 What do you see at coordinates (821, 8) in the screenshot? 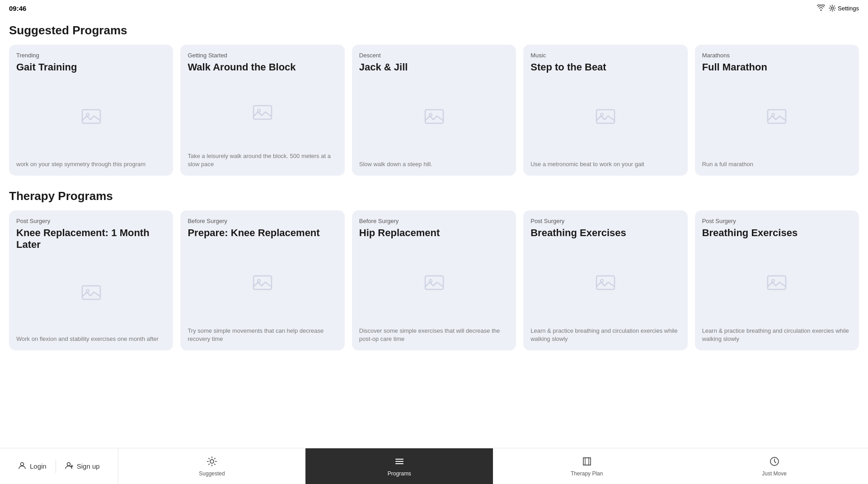
I see `wifi-icon` at bounding box center [821, 8].